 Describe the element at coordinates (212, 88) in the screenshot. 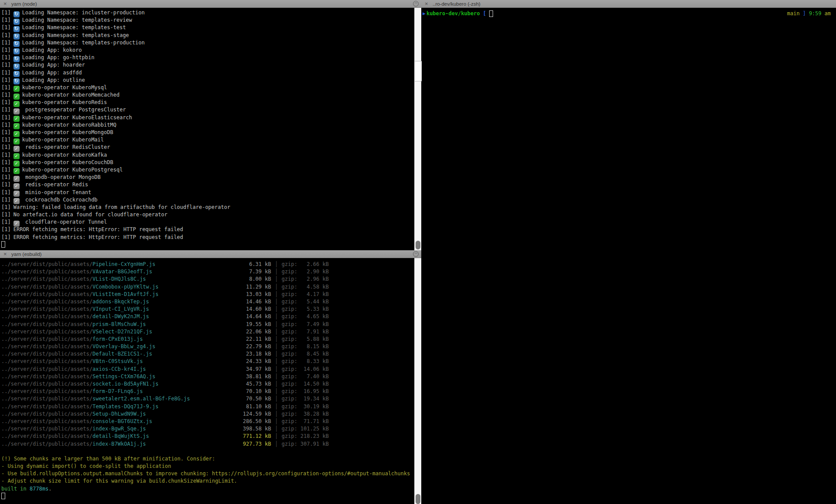

I see `log-line: [1]✓kubero-operator KuberoMysql` at that location.